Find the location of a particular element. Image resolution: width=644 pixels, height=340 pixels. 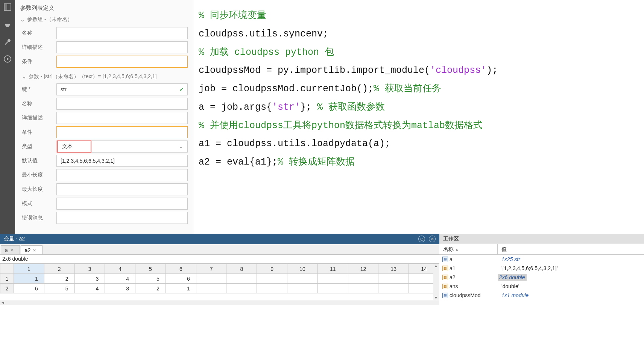

tab-a: a✕ is located at coordinates (11, 250).